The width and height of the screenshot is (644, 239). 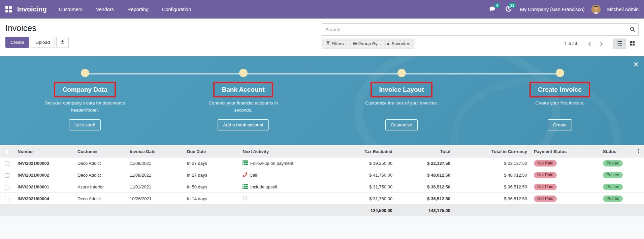 What do you see at coordinates (245, 199) in the screenshot?
I see `clock-icon` at bounding box center [245, 199].